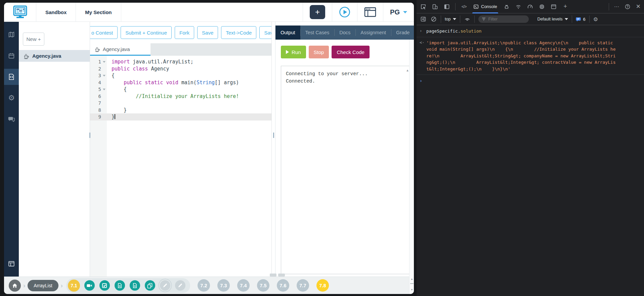 Image resolution: width=644 pixels, height=296 pixels. I want to click on network-wifi-icon, so click(518, 7).